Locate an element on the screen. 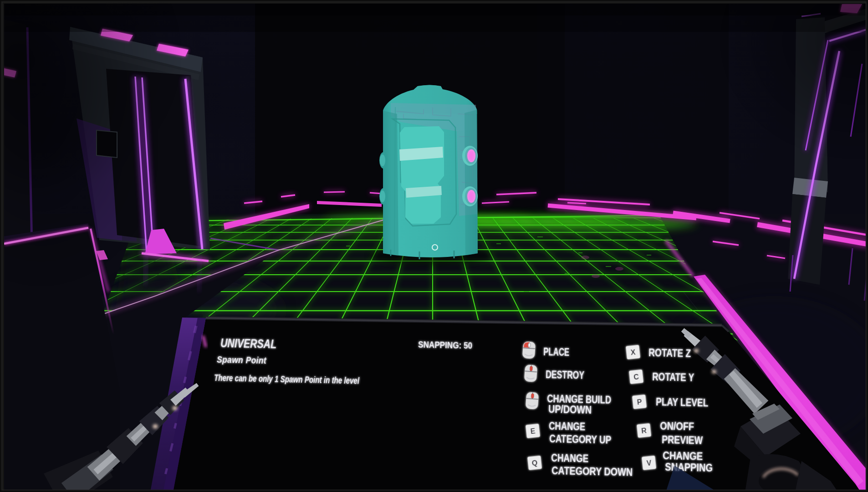  svg-text: V is located at coordinates (649, 463).